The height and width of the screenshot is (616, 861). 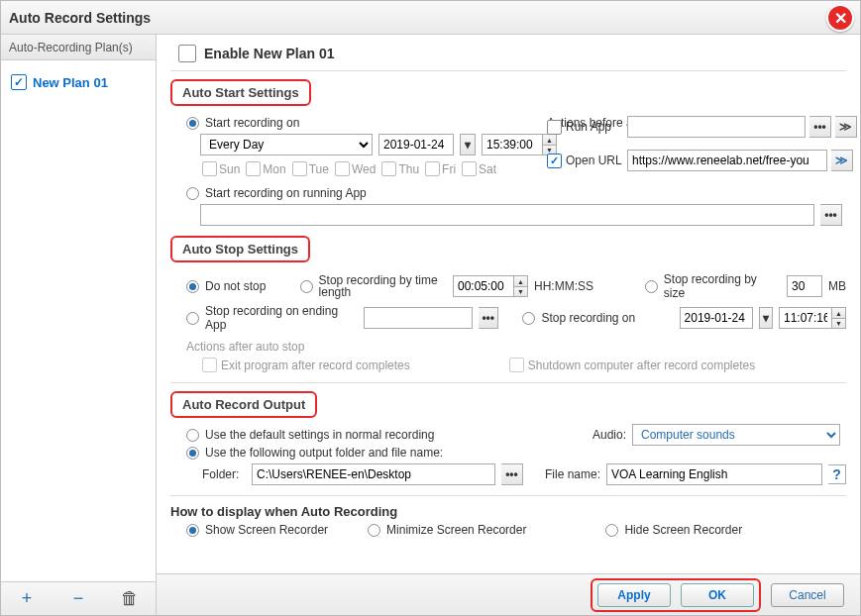 I want to click on label-output-custom: Use the following output folder and file…, so click(x=324, y=453).